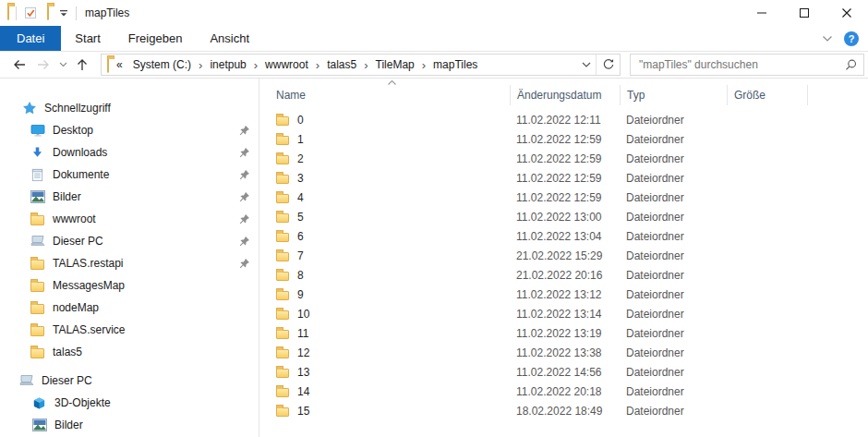 The height and width of the screenshot is (437, 868). Describe the element at coordinates (129, 330) in the screenshot. I see `sidebar-item-talas-service: TALAS.service` at that location.